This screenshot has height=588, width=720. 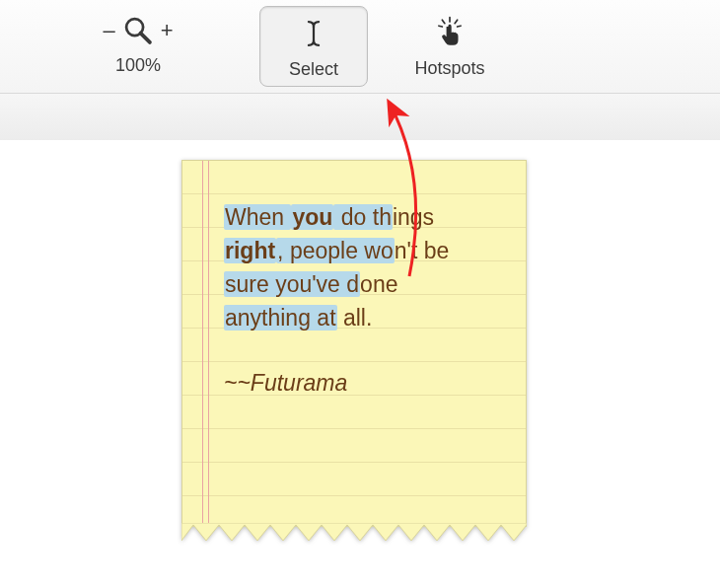 What do you see at coordinates (257, 217) in the screenshot?
I see `note-text-seg: When` at bounding box center [257, 217].